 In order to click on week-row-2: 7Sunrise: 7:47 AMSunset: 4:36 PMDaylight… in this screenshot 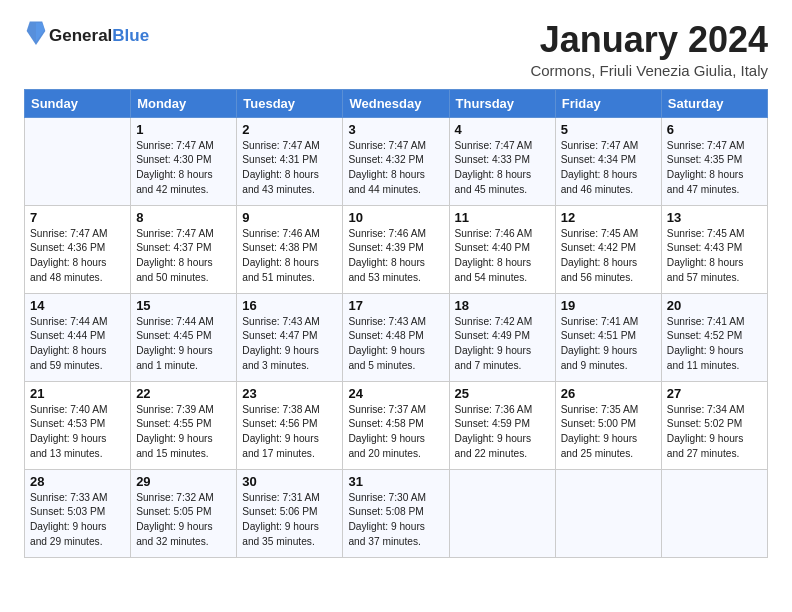, I will do `click(396, 249)`.